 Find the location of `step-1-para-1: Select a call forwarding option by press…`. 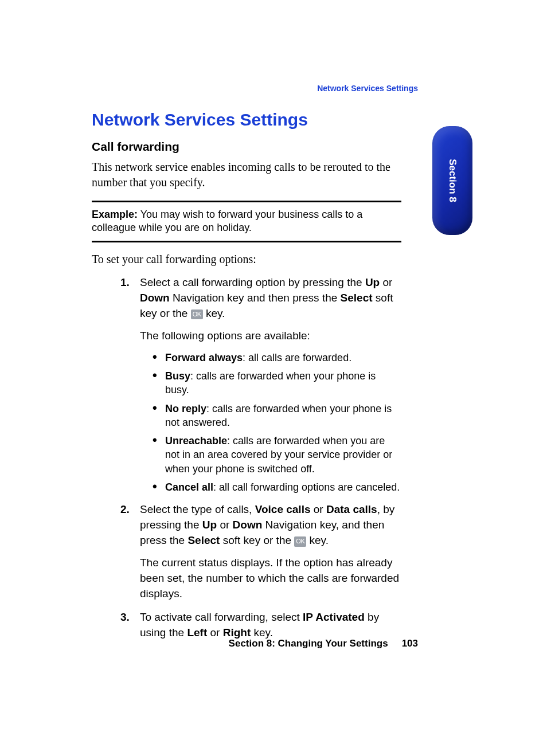

step-1-para-1: Select a call forwarding option by press… is located at coordinates (271, 298).